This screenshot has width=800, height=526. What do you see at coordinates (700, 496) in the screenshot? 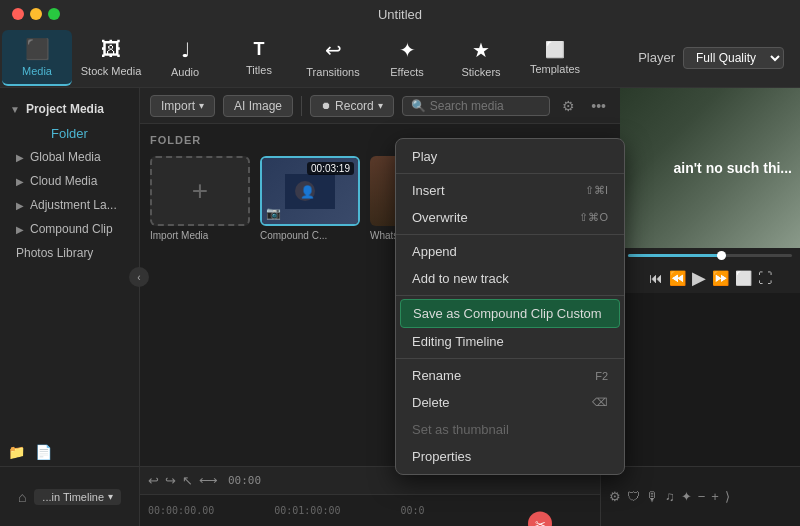
I see `timeline-right: ⚙ 🛡 🎙 ♫ ✦ − + ⟩` at bounding box center [700, 496].